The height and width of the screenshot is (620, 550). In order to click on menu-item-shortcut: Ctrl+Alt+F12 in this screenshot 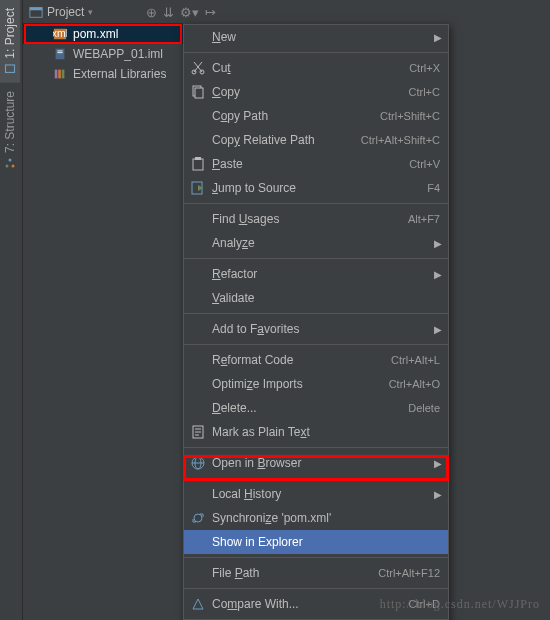, I will do `click(409, 573)`.